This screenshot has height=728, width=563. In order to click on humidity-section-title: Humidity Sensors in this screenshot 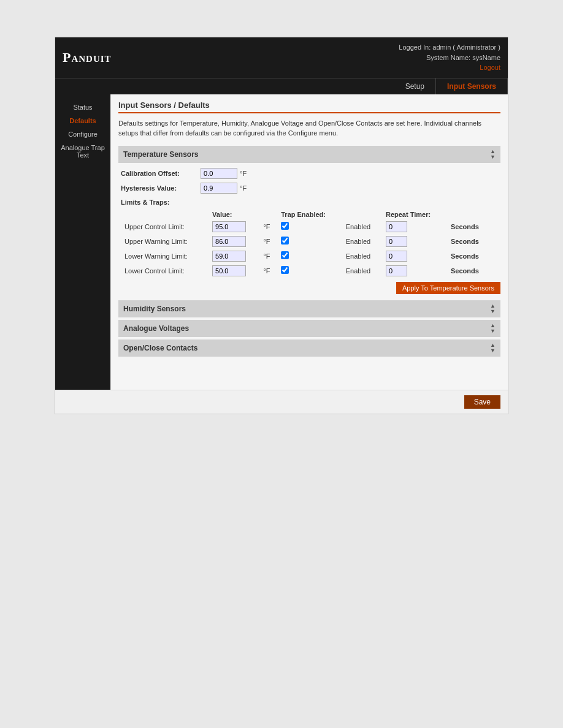, I will do `click(155, 309)`.